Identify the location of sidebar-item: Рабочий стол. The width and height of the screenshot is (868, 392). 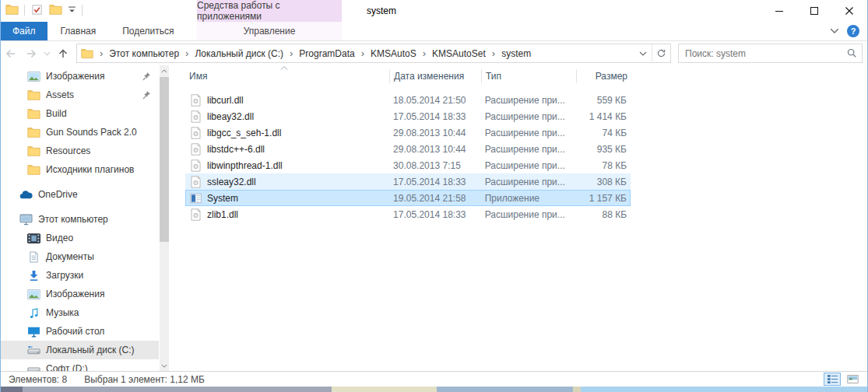
(79, 331).